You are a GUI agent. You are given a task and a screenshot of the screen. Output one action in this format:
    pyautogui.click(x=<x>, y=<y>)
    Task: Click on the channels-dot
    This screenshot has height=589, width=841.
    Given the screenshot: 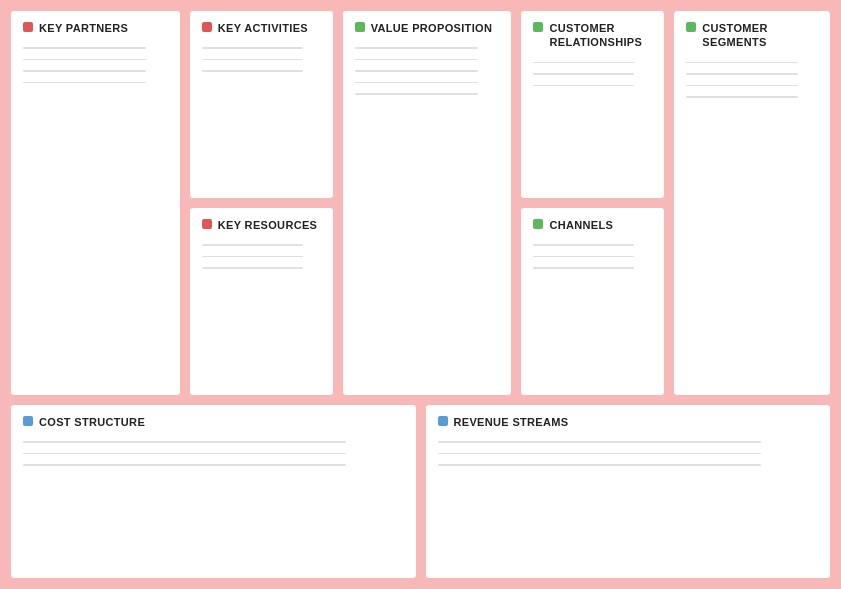 What is the action you would take?
    pyautogui.click(x=538, y=224)
    